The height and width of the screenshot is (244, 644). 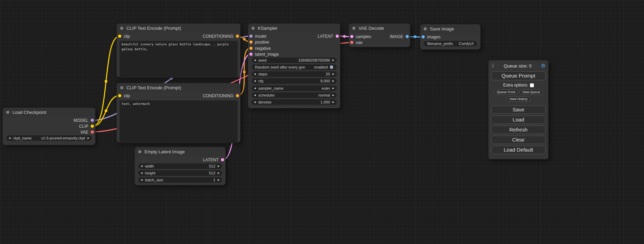 What do you see at coordinates (518, 99) in the screenshot?
I see `view-history-button: View History` at bounding box center [518, 99].